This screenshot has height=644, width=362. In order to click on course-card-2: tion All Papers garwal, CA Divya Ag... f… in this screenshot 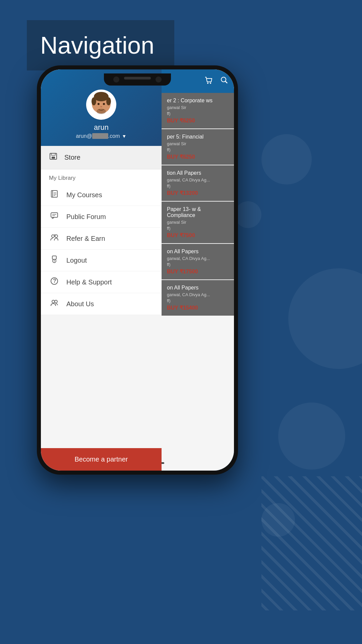, I will do `click(198, 183)`.